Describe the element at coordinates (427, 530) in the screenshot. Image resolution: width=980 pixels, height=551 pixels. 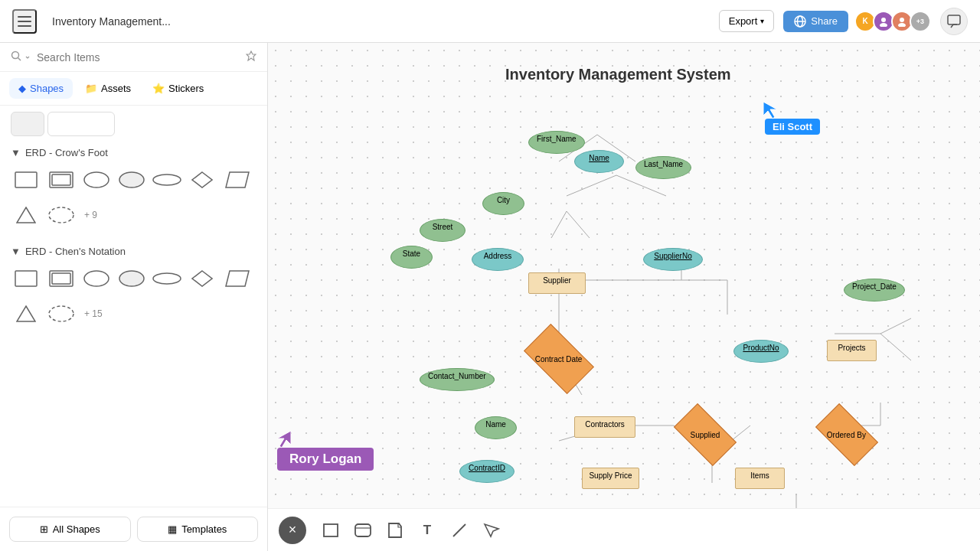
I see `tool-text: T` at that location.